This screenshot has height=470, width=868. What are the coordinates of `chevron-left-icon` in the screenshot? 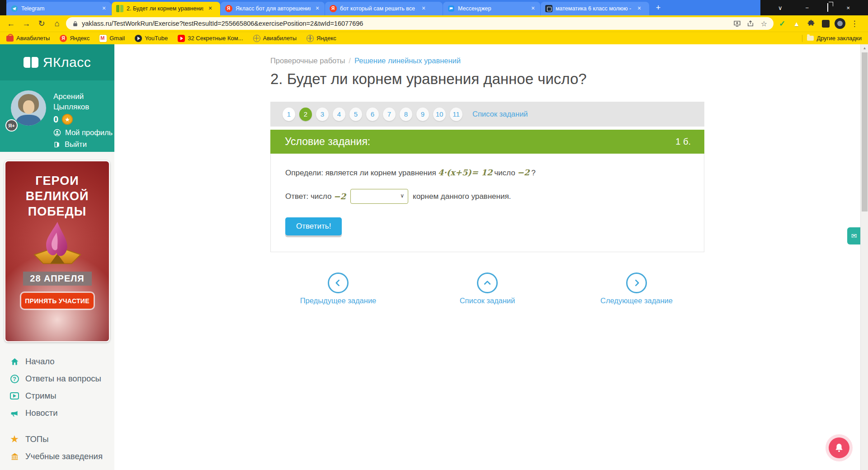 It's located at (338, 283).